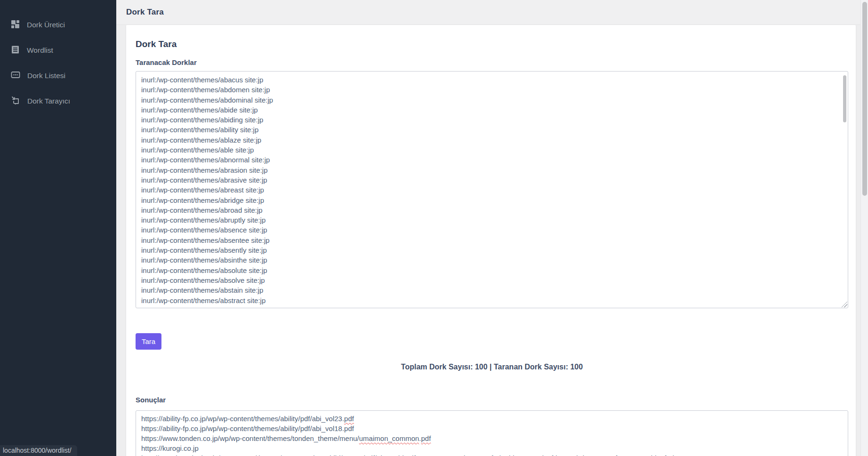 The height and width of the screenshot is (456, 868). I want to click on wordlist-icon, so click(15, 51).